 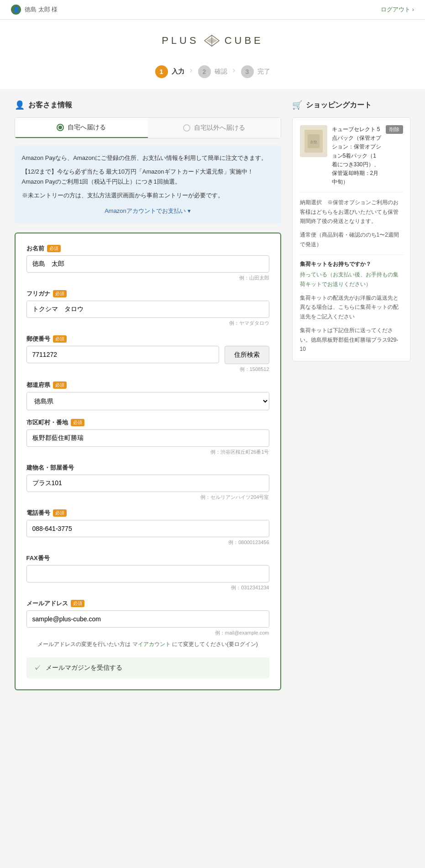 What do you see at coordinates (247, 72) in the screenshot?
I see `step-3-num: 3` at bounding box center [247, 72].